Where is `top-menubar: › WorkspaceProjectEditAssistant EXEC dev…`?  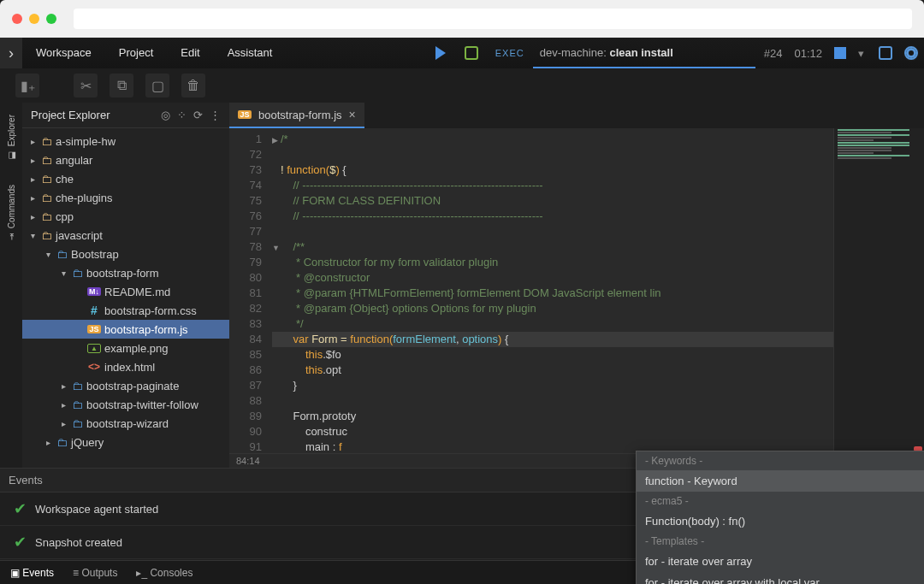 top-menubar: › WorkspaceProjectEditAssistant EXEC dev… is located at coordinates (462, 53).